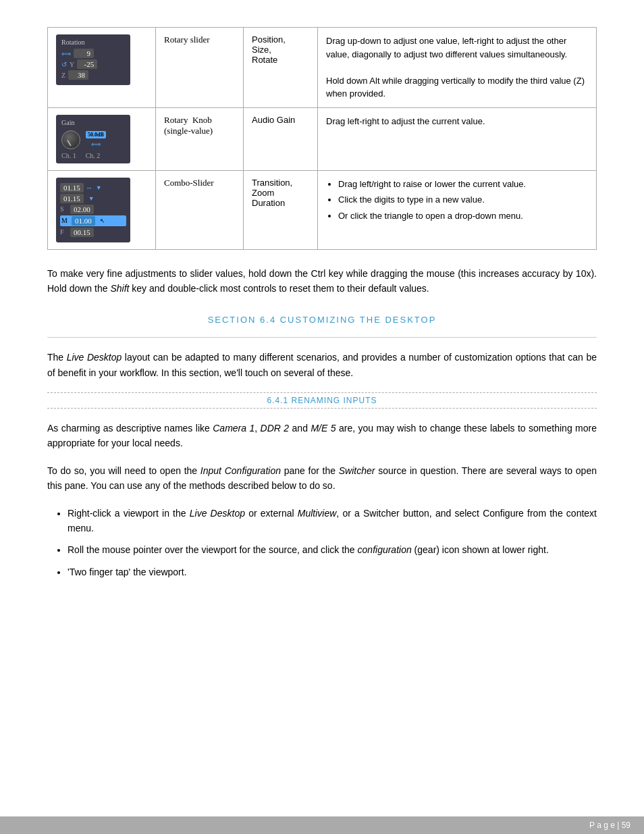 Image resolution: width=644 pixels, height=834 pixels. I want to click on body-para1: To make very fine adjustments to slider …, so click(322, 281).